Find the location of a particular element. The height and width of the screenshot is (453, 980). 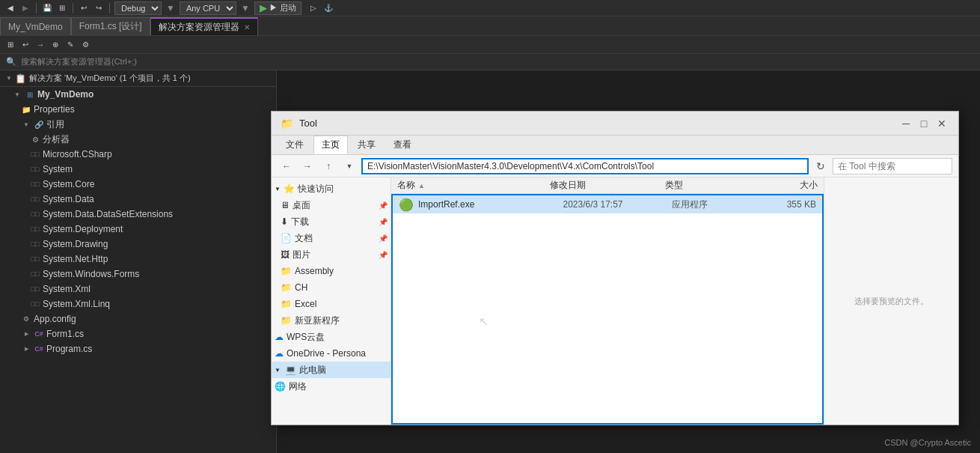

tree-item-system-win-forms: □□ System.Windows.Forms is located at coordinates (138, 274).